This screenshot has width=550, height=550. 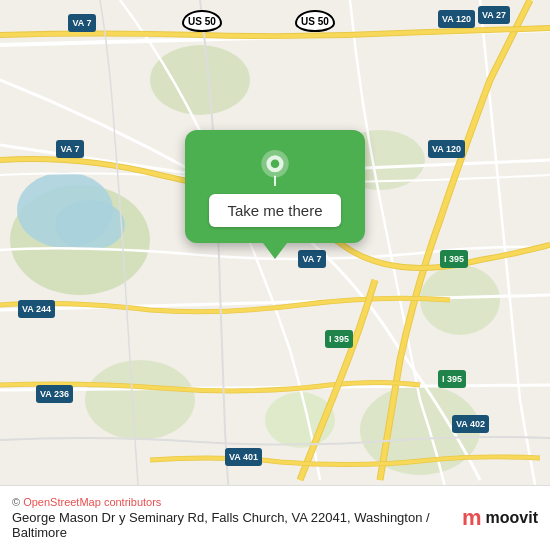 I want to click on shield-va7-mid-left: VA 7, so click(x=70, y=149).